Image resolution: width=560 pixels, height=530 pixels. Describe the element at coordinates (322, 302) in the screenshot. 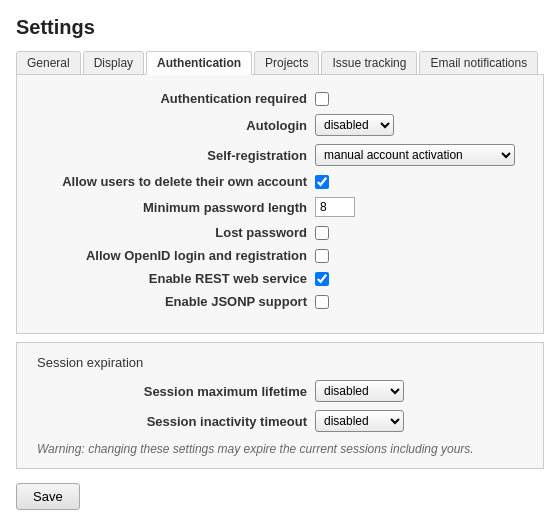

I see `jsonp-checkbox` at that location.